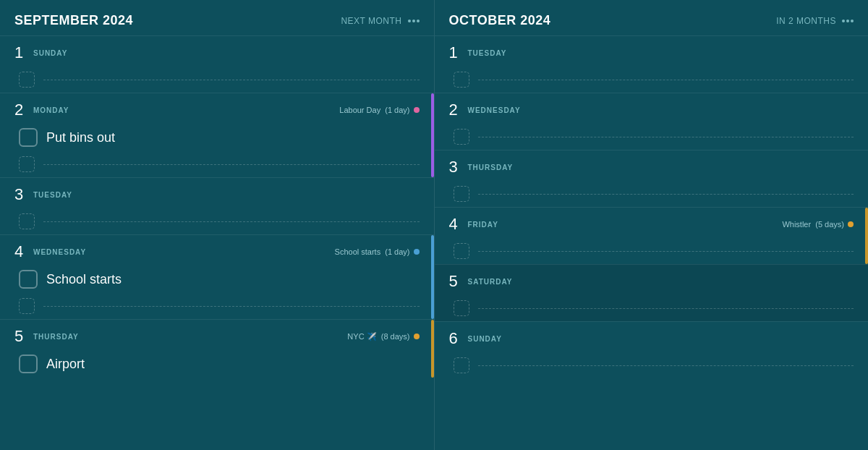  I want to click on day-block: 4FRIDAYWhistler (5 days), so click(652, 236).